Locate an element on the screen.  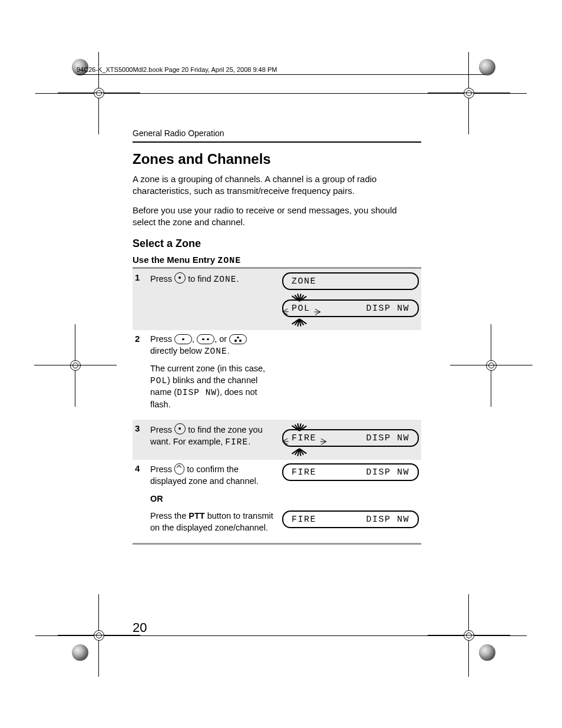
step-figure: FIRE DISP NW FIRE DISP NW is located at coordinates (348, 496).